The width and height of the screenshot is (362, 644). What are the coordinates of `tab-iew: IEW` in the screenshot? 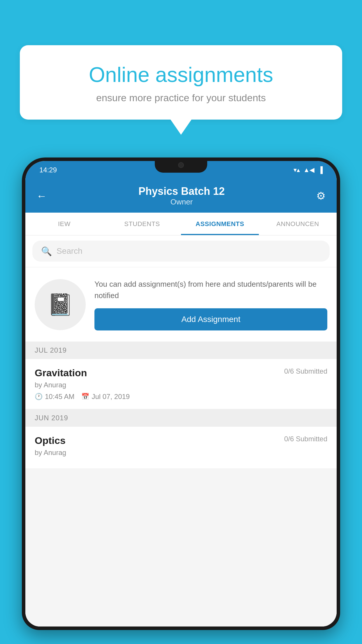 It's located at (64, 224).